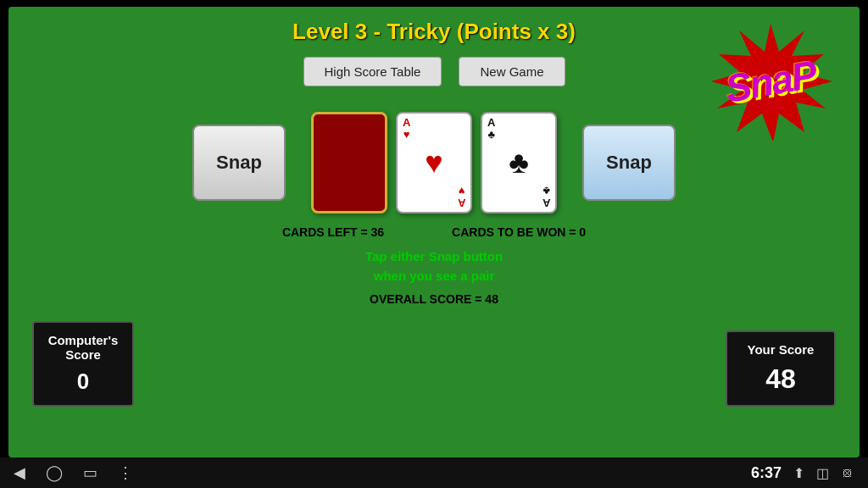 The height and width of the screenshot is (488, 868). I want to click on snap-burst: SnaP, so click(771, 81).